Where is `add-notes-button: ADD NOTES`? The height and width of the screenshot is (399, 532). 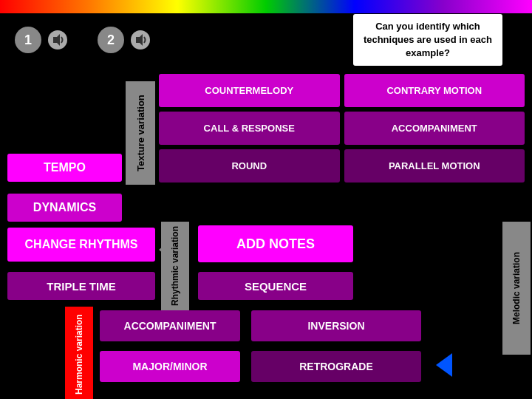
add-notes-button: ADD NOTES is located at coordinates (276, 244).